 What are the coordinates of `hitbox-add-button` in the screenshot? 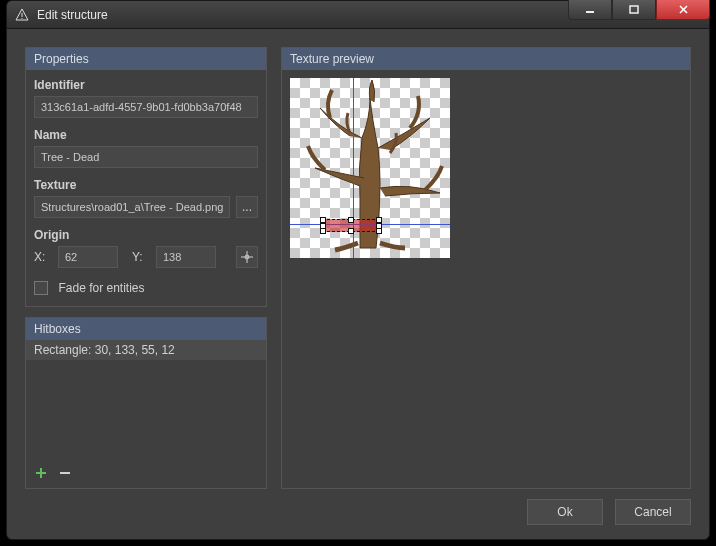 It's located at (41, 473).